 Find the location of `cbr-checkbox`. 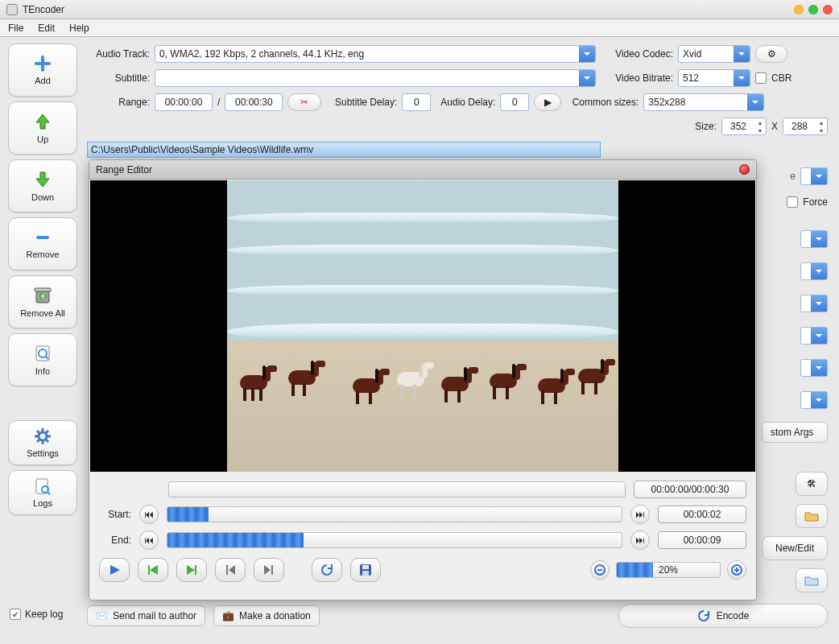

cbr-checkbox is located at coordinates (761, 78).